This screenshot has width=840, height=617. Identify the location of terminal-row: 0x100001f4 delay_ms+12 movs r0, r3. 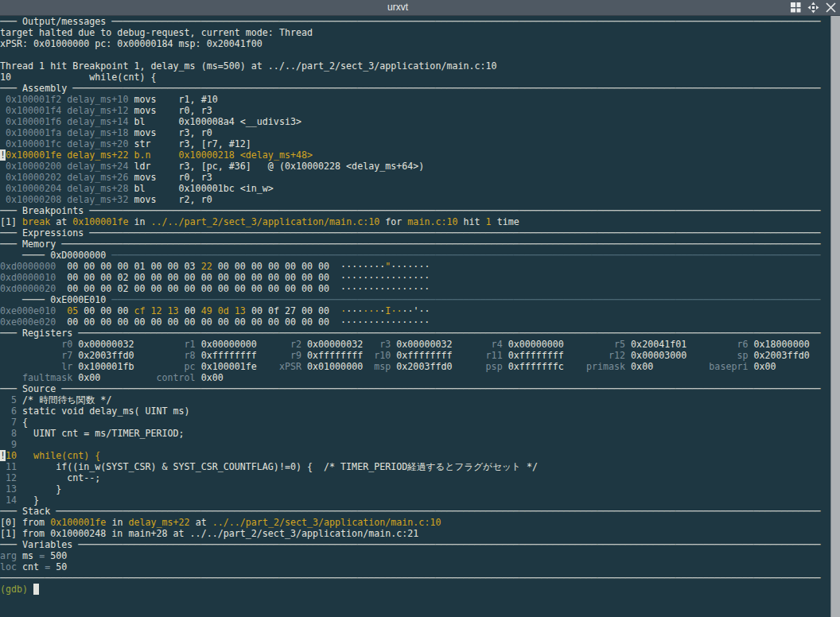
(415, 111).